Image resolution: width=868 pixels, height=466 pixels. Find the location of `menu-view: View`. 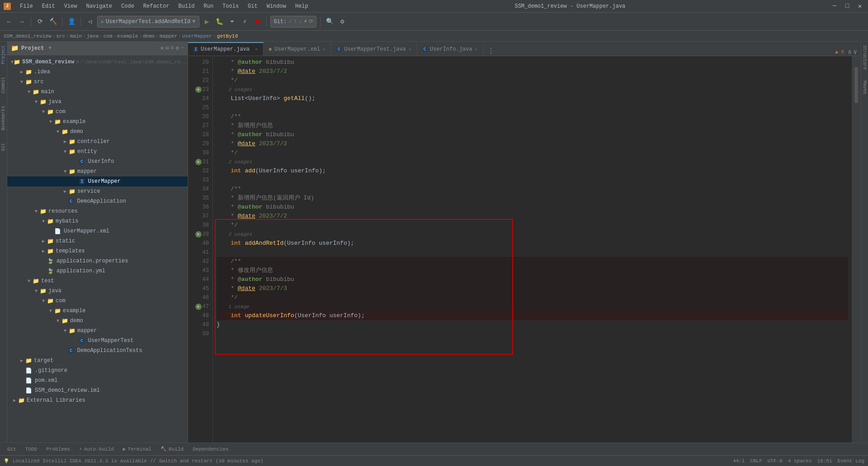

menu-view: View is located at coordinates (71, 6).